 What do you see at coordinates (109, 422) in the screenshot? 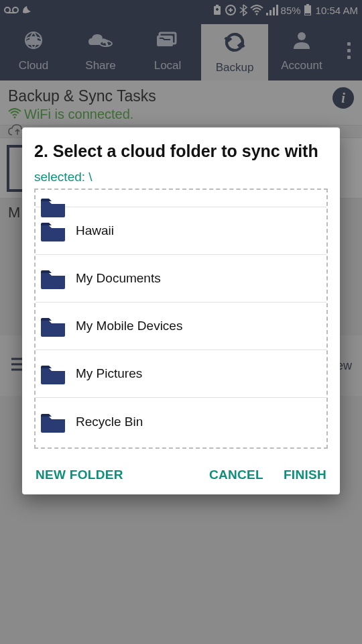
I see `folder-name: Recycle Bin` at bounding box center [109, 422].